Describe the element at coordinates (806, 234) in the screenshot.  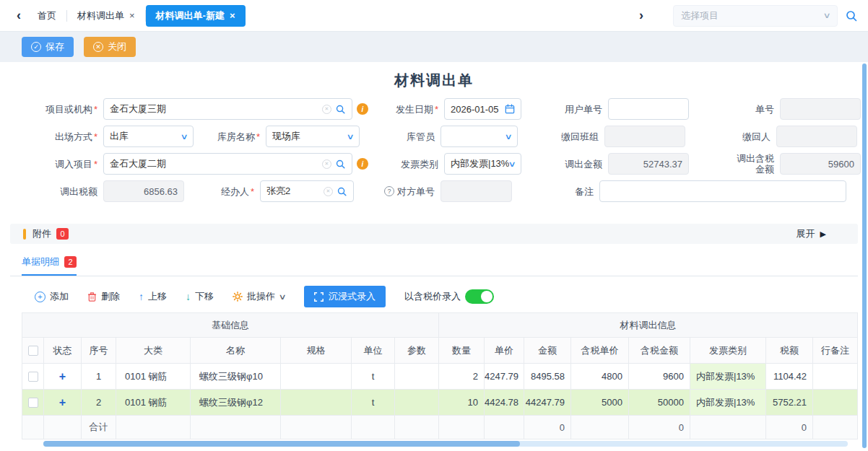
I see `expand-label: 展开` at that location.